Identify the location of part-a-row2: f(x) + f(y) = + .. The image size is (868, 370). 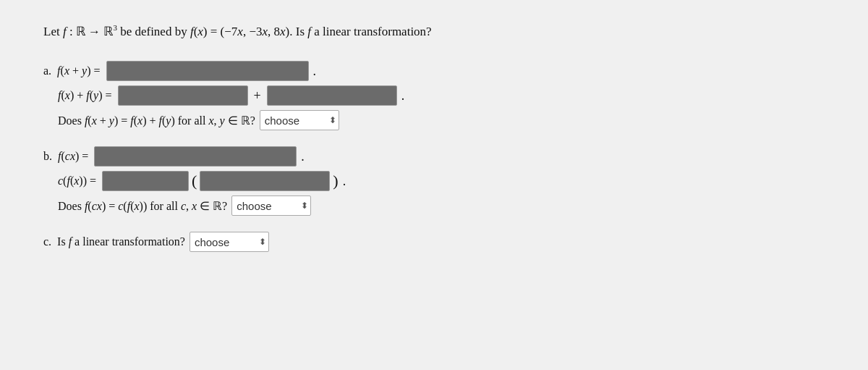
(434, 96).